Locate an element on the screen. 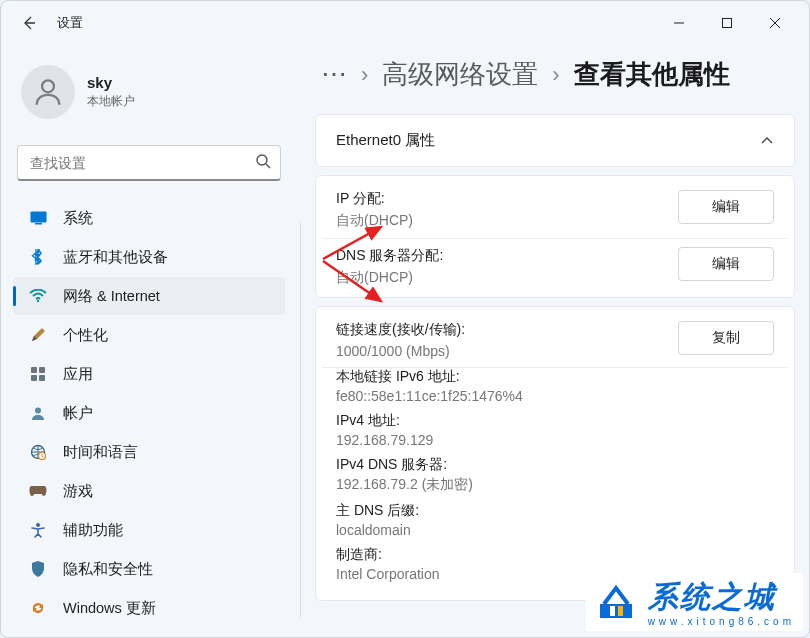 Image resolution: width=810 pixels, height=638 pixels. user-subtitle: 本地帐户 is located at coordinates (111, 102).